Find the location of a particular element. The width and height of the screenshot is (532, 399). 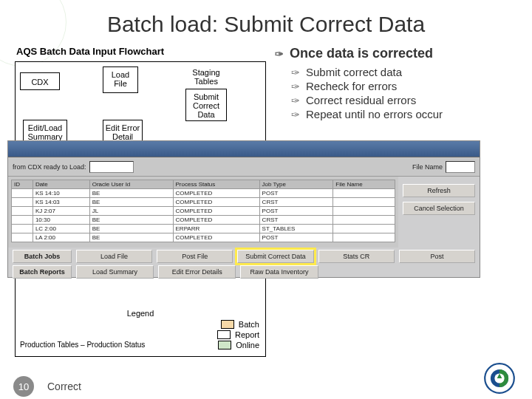

bullet-sub-text: Correct residual errors is located at coordinates (361, 100).